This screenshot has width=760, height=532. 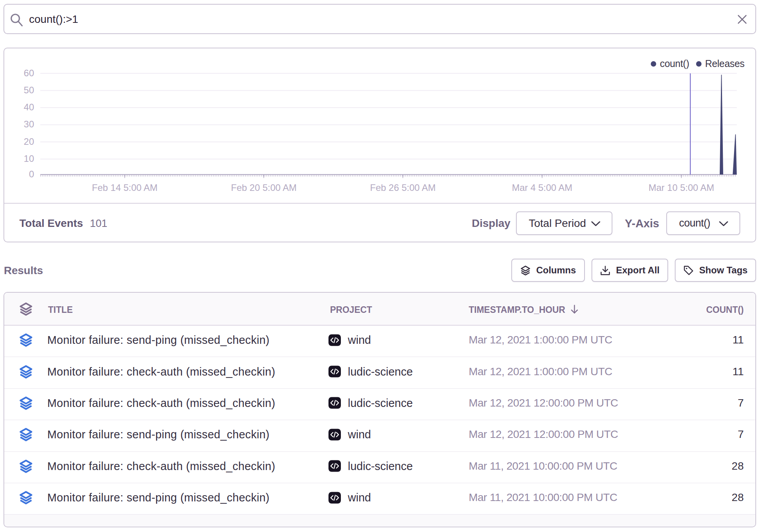 What do you see at coordinates (681, 187) in the screenshot?
I see `svg-text: Mar 10 5:00 AM` at bounding box center [681, 187].